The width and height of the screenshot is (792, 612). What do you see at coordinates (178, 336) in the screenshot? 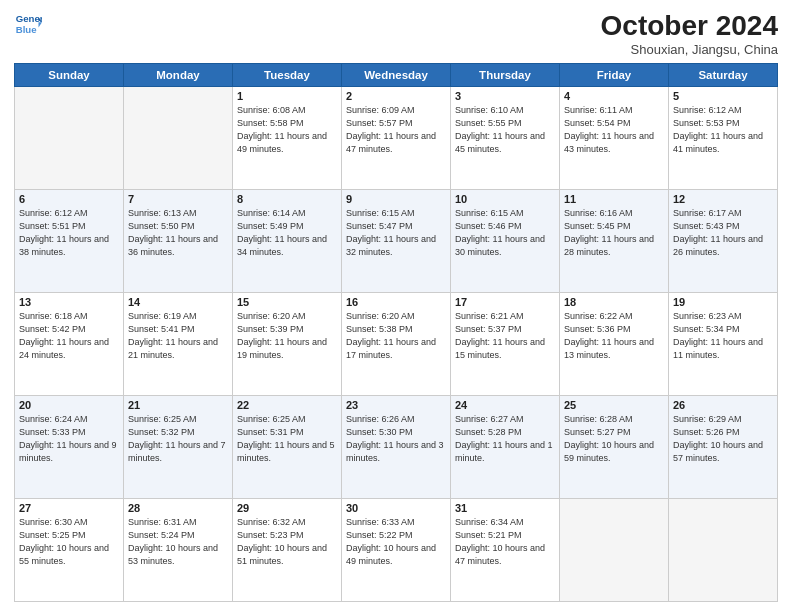
I see `cell-info: Sunrise: 6:19 AM Sunset: 5:41 PM Dayligh…` at bounding box center [178, 336].